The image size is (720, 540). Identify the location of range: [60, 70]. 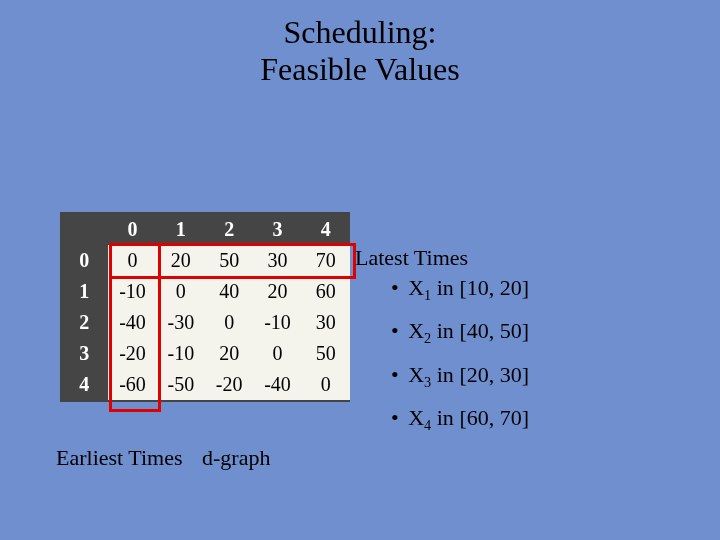
(494, 418).